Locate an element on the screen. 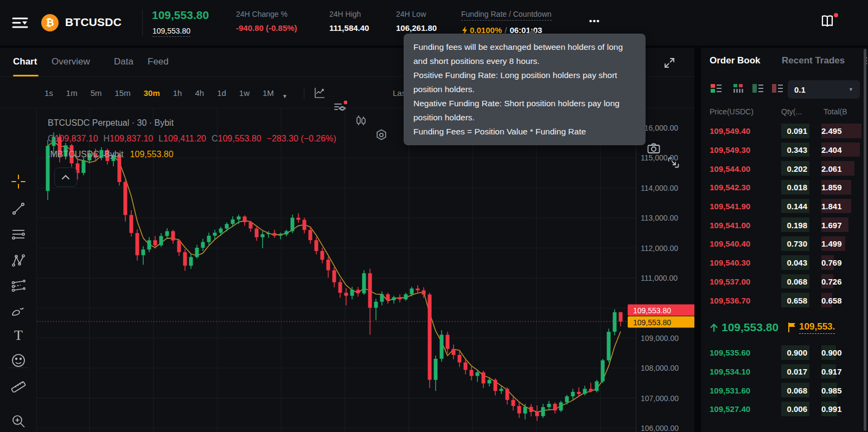  ob-price: 109,536.70 is located at coordinates (730, 300).